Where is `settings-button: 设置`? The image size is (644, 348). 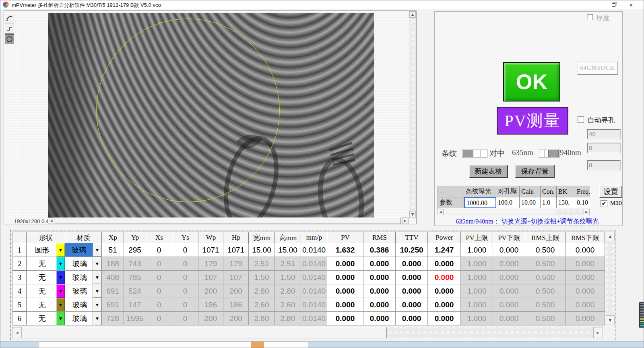
settings-button: 设置 is located at coordinates (611, 192).